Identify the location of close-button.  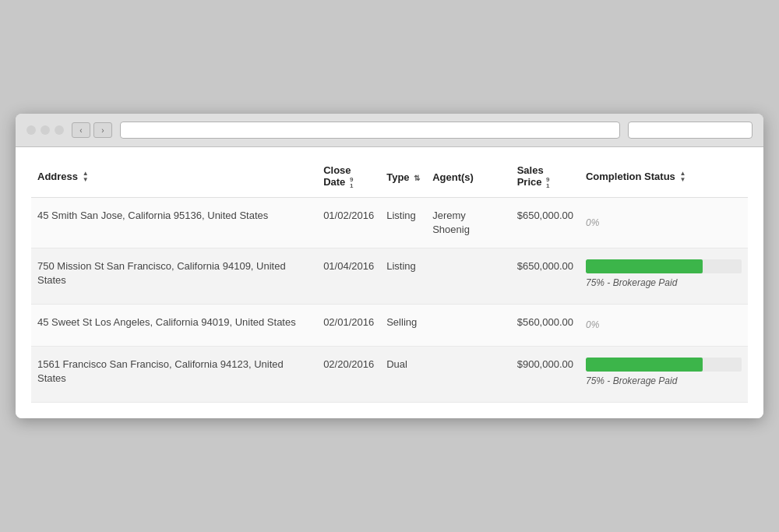
(31, 130).